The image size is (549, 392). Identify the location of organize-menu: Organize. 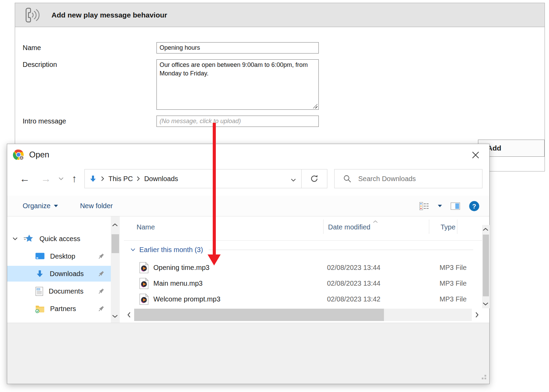
(40, 206).